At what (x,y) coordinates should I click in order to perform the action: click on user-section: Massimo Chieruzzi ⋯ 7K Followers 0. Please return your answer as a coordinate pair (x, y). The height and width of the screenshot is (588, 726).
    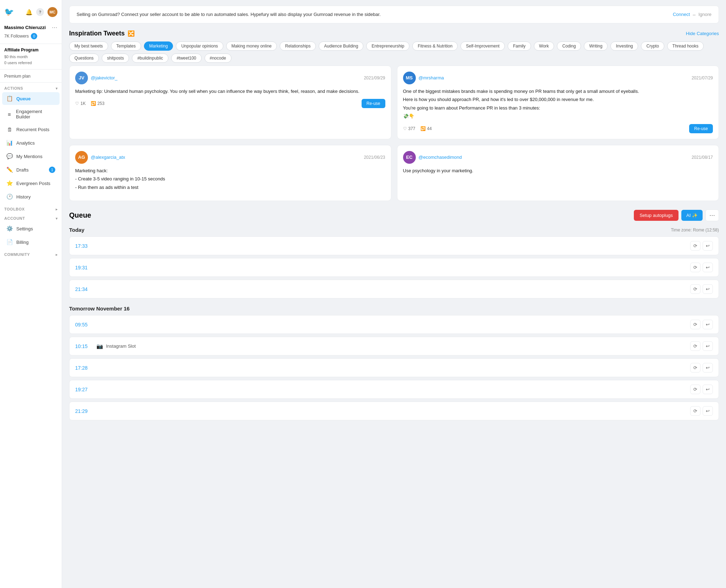
    Looking at the image, I should click on (31, 33).